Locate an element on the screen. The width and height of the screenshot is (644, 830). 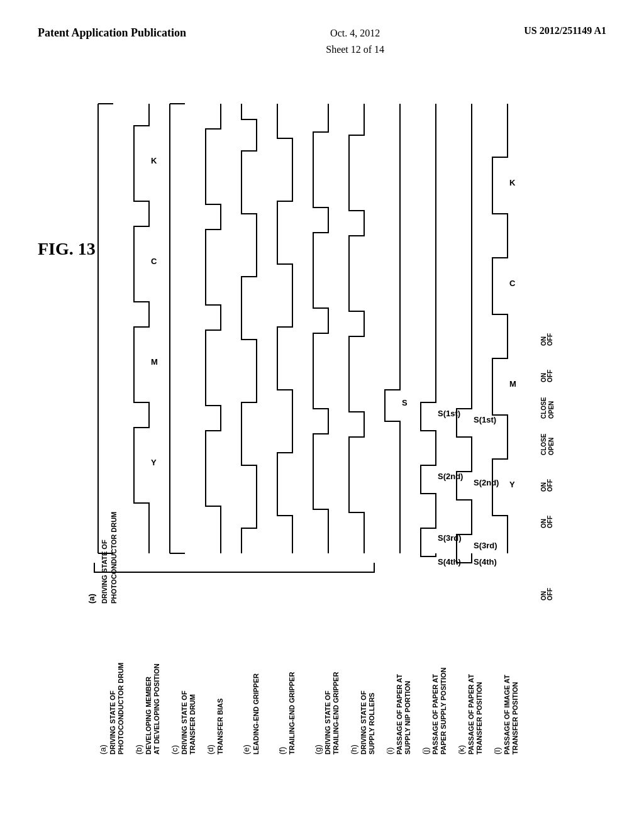
figure-label: FIG. 13 is located at coordinates (67, 249).